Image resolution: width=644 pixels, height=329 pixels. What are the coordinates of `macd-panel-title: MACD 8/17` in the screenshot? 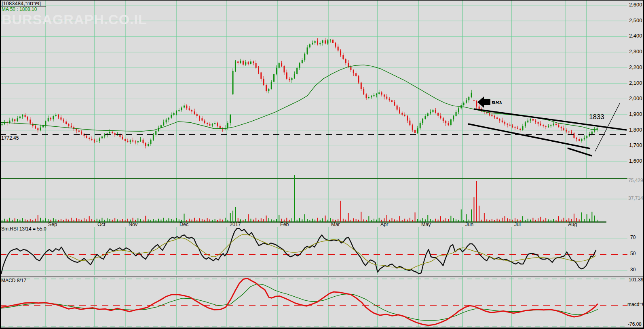 It's located at (14, 281).